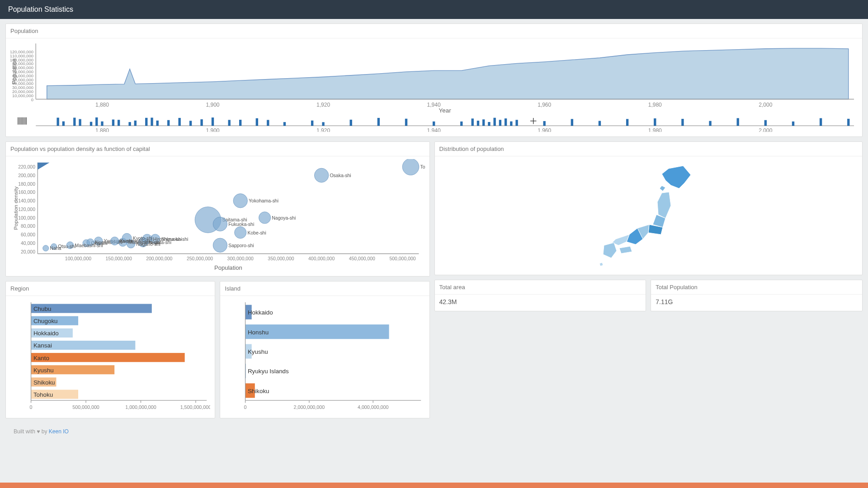  What do you see at coordinates (212, 105) in the screenshot?
I see `svg-text: 1,900` at bounding box center [212, 105].